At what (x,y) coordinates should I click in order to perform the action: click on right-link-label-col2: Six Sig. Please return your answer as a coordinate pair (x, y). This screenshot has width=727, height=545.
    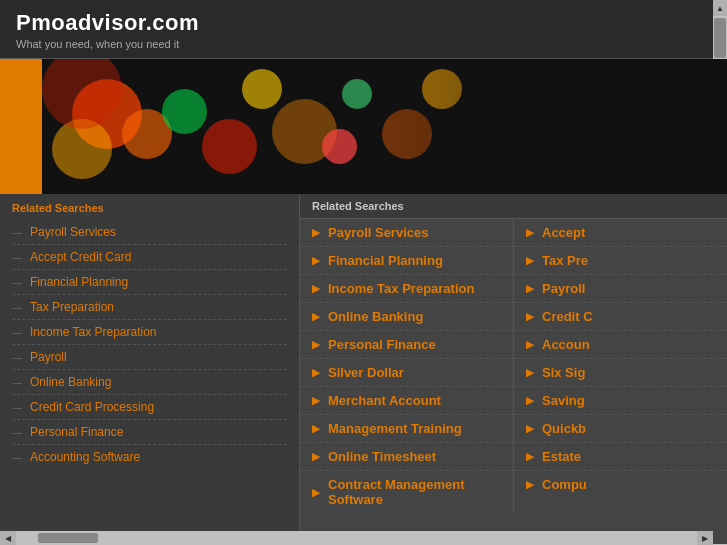
    Looking at the image, I should click on (564, 372).